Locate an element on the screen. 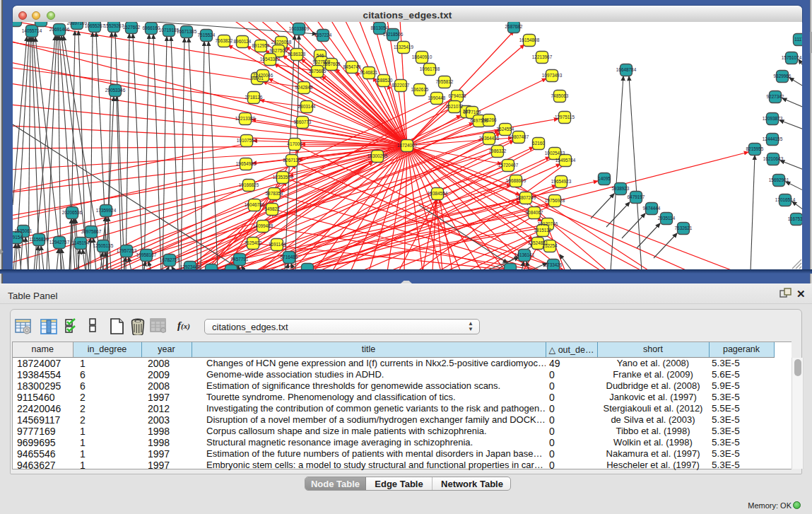 Image resolution: width=812 pixels, height=514 pixels. svg-text: 10655267 is located at coordinates (95, 25).